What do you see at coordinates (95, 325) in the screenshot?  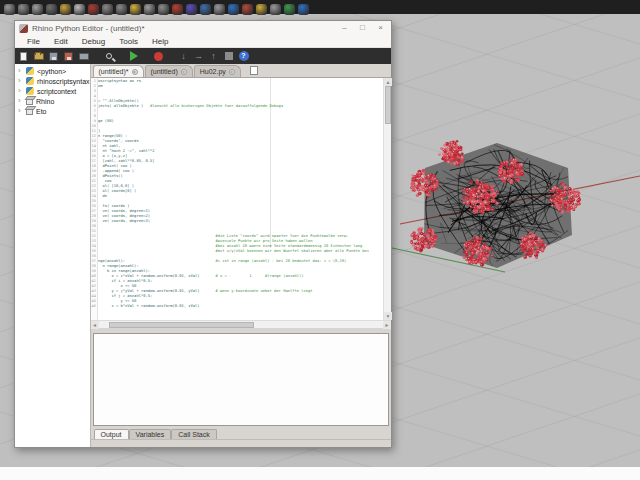 I see `scroll-left-arrow: ◄` at bounding box center [95, 325].